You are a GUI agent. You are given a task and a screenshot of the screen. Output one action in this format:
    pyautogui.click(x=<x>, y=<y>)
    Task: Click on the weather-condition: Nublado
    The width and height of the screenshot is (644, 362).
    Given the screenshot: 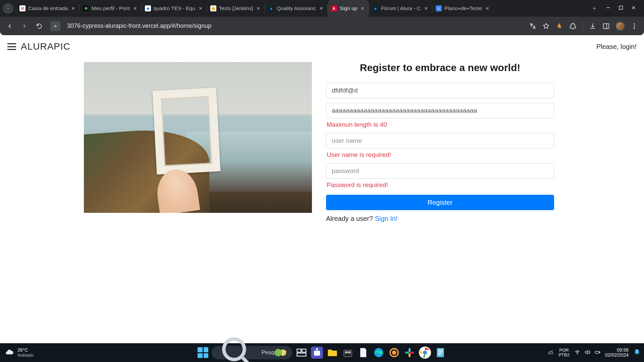 What is the action you would take?
    pyautogui.click(x=25, y=355)
    